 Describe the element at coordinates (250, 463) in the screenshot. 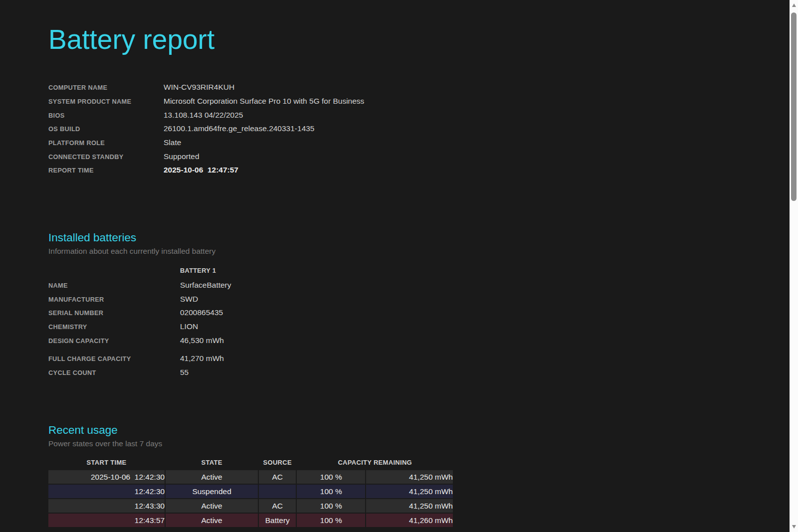

I see `usage-header-row: START TIME STATE SOURCE CAPACITY REMAINI…` at that location.